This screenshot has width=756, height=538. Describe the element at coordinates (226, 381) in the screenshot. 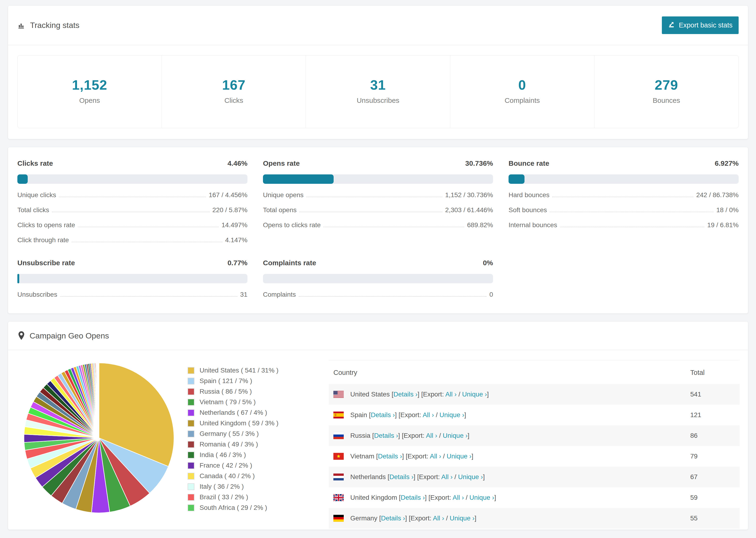

I see `legend-label: Spain ( 121 / 7% )` at that location.